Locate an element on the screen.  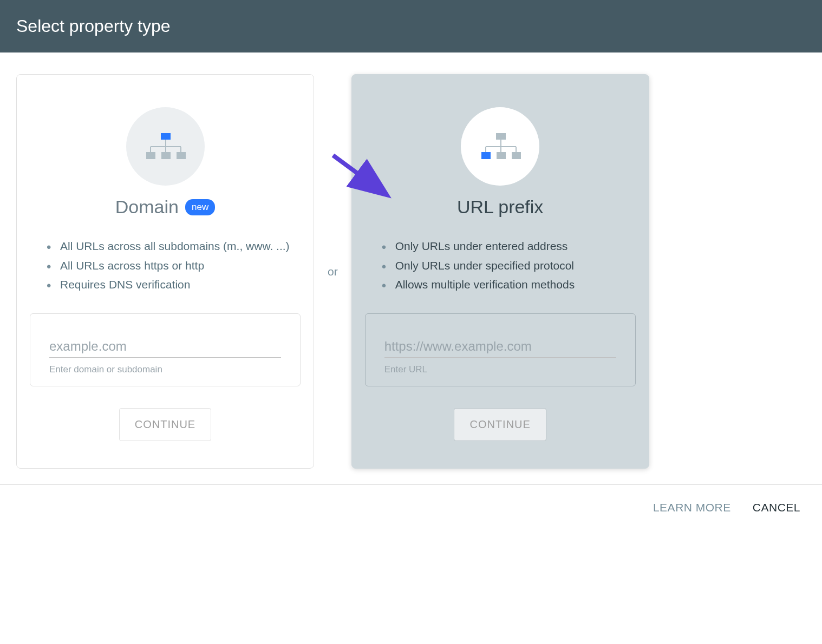
domain-bullet-list: All URLs across all subdomains (m., www.… is located at coordinates (165, 265).